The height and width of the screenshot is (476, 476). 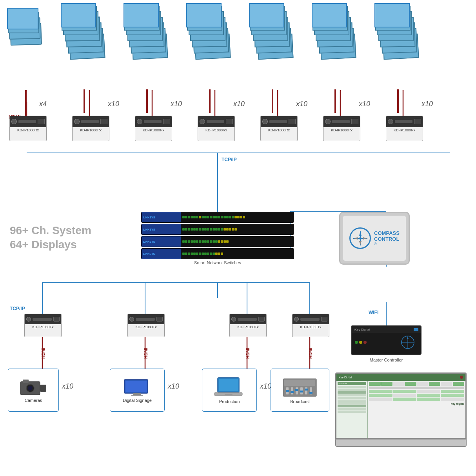 I want to click on tcpip-label-top: TCP/IP, so click(x=229, y=160).